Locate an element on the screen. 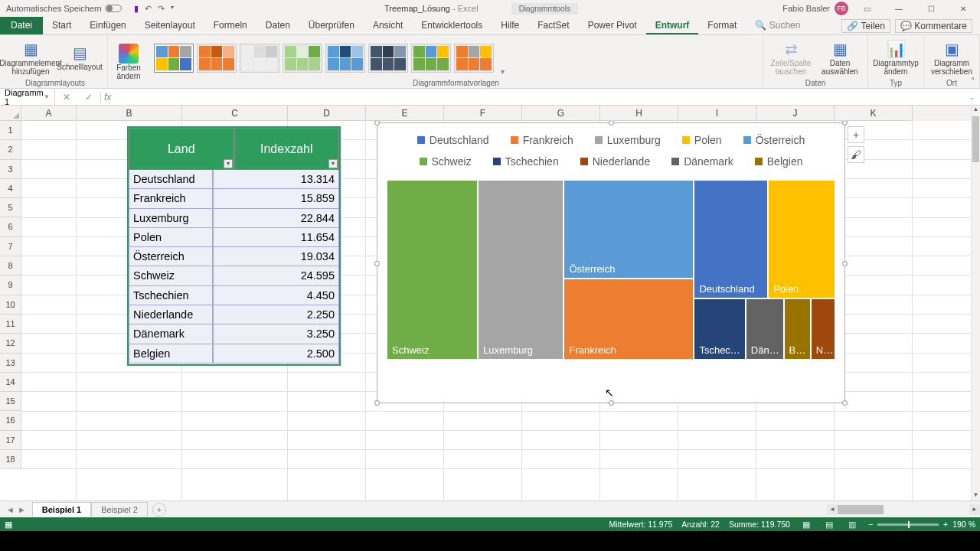 This screenshot has width=980, height=551. table-row: Tschechien4.450 is located at coordinates (234, 295).